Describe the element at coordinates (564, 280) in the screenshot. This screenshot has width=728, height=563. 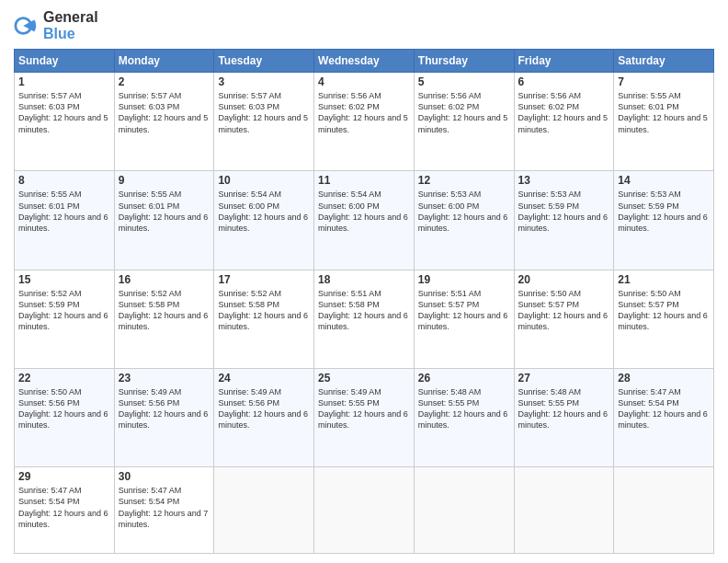
I see `day-number: 20` at that location.